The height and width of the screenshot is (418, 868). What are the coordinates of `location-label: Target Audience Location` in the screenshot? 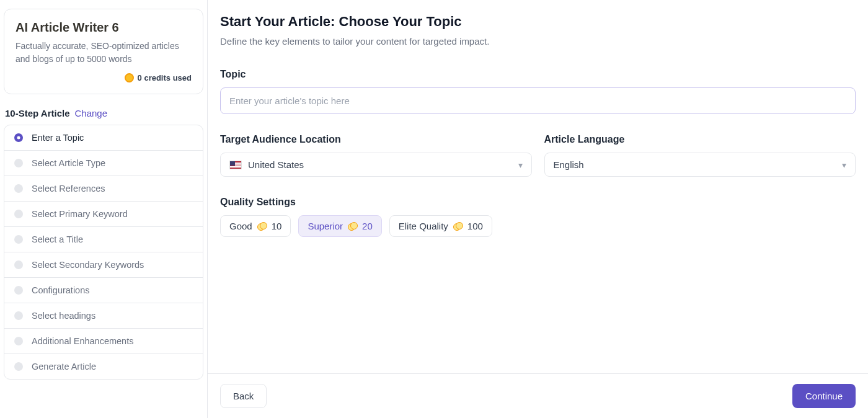 It's located at (376, 140).